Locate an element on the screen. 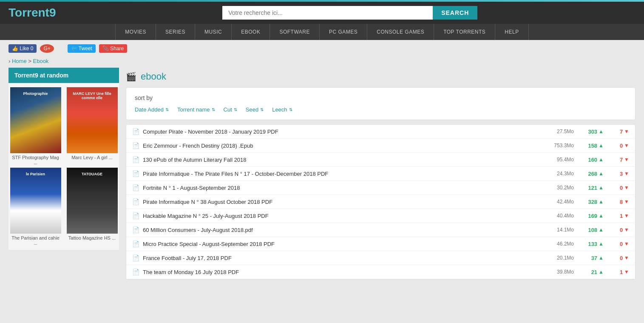 The width and height of the screenshot is (644, 323). table-row: 📄Micro Practice Special - August-Septemb… is located at coordinates (381, 244).